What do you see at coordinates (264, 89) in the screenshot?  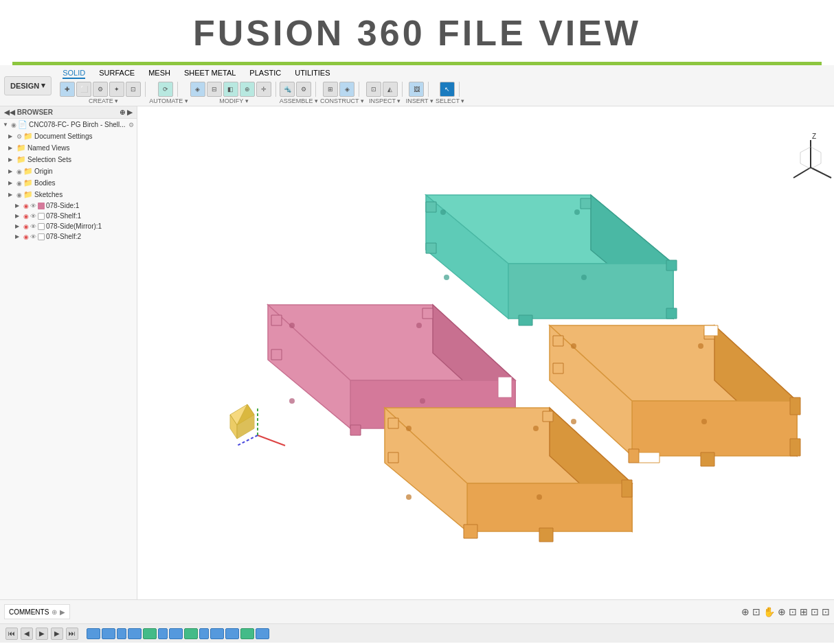 I see `modify-icon-5: ✛` at bounding box center [264, 89].